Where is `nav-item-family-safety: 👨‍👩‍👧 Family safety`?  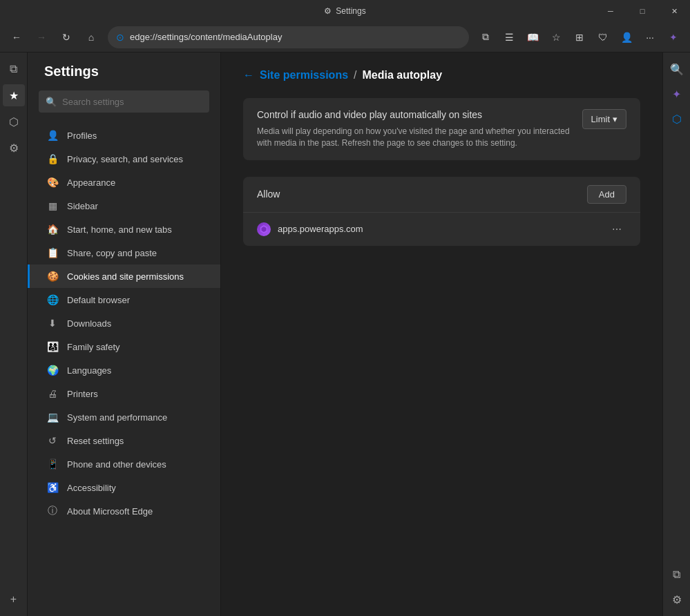
nav-item-family-safety: 👨‍👩‍👧 Family safety is located at coordinates (124, 347).